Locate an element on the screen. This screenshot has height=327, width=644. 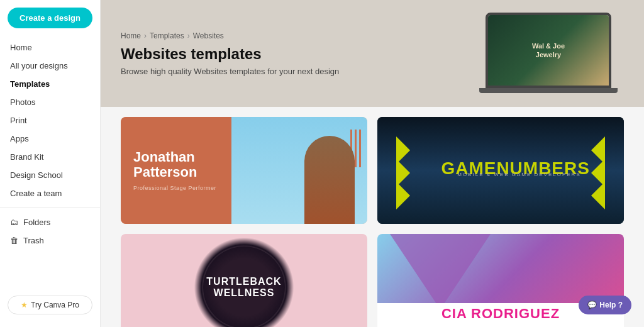
hero-subtitle: Browse high quality Websites templates f… is located at coordinates (230, 72).